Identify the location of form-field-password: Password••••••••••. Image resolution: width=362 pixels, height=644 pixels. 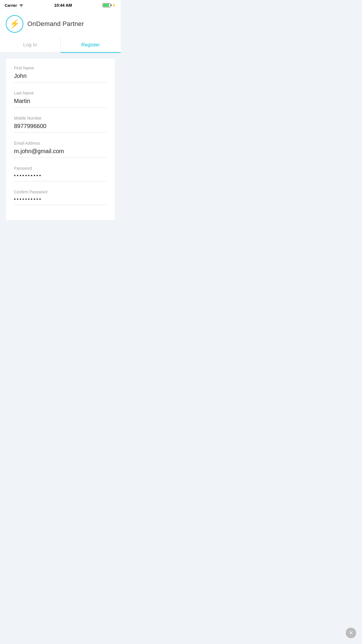
(60, 174).